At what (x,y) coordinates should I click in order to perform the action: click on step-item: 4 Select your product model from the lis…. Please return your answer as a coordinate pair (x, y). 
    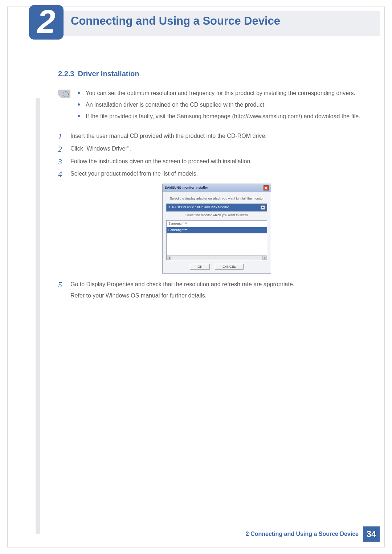
    Looking at the image, I should click on (211, 221).